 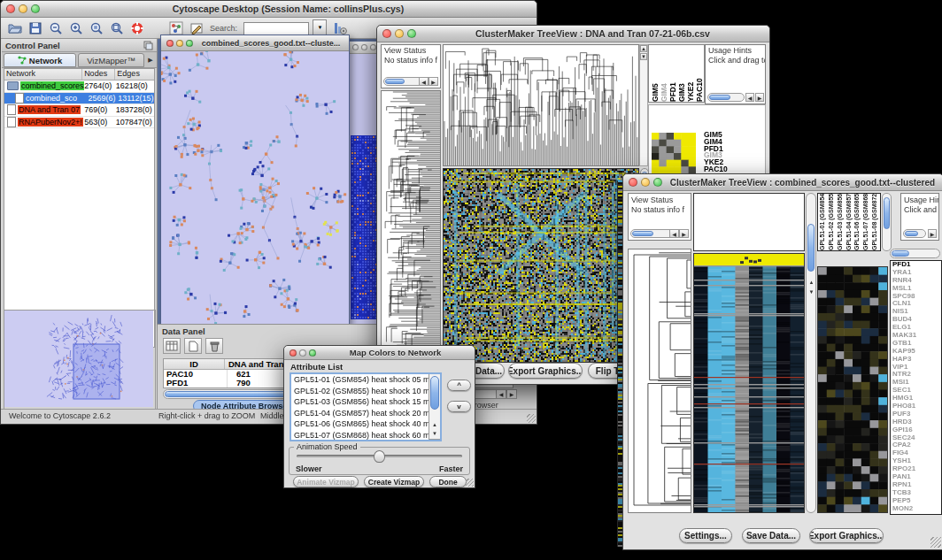 I want to click on tv2-detail-heatmap, so click(x=853, y=389).